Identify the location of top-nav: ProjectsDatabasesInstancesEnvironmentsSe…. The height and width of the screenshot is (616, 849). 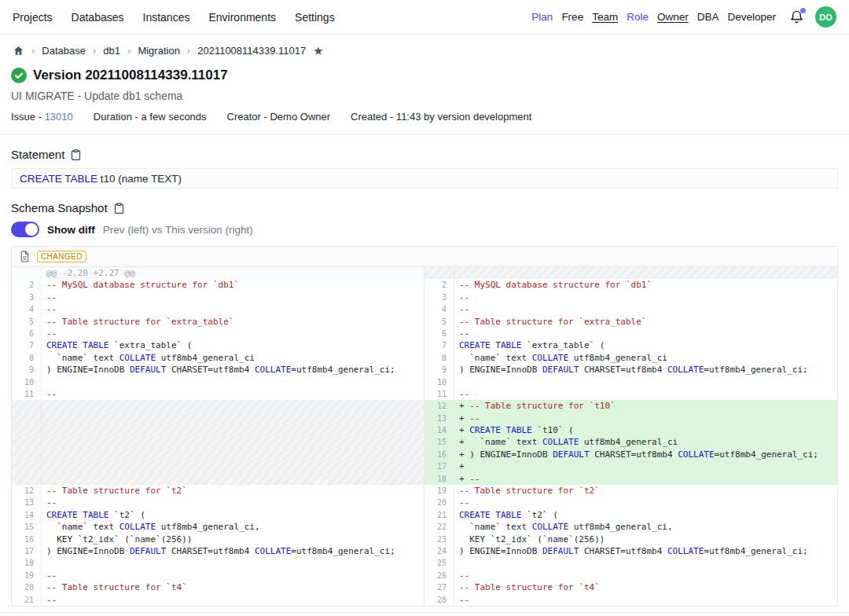
(424, 17).